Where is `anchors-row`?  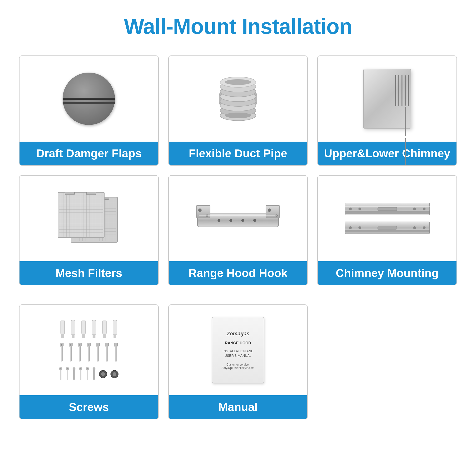
anchors-row is located at coordinates (89, 329).